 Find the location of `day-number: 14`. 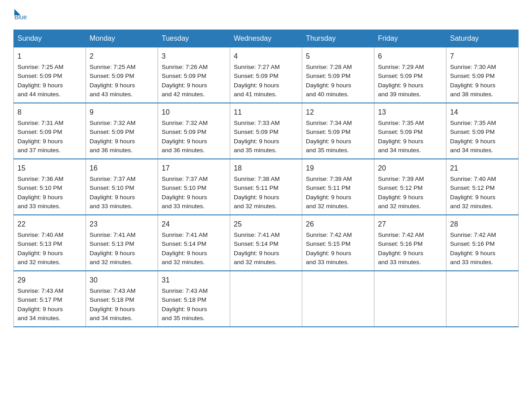

day-number: 14 is located at coordinates (482, 112).